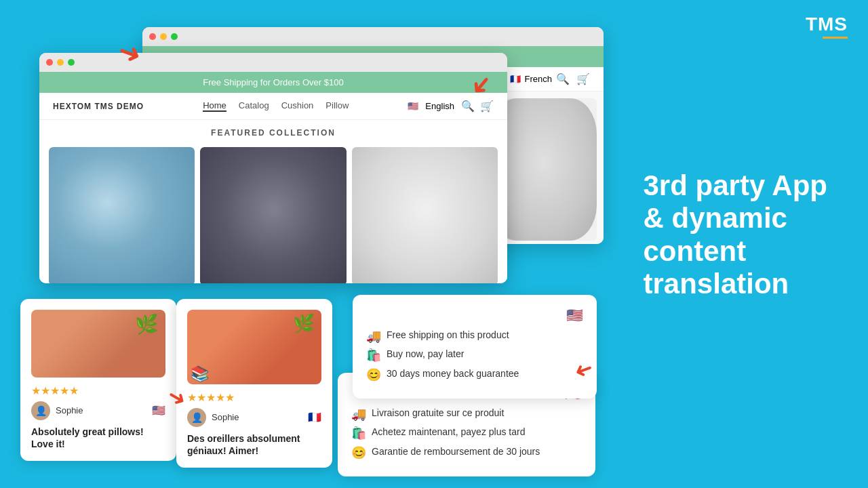 This screenshot has width=868, height=488. What do you see at coordinates (50, 62) in the screenshot?
I see `window-close-dot-en` at bounding box center [50, 62].